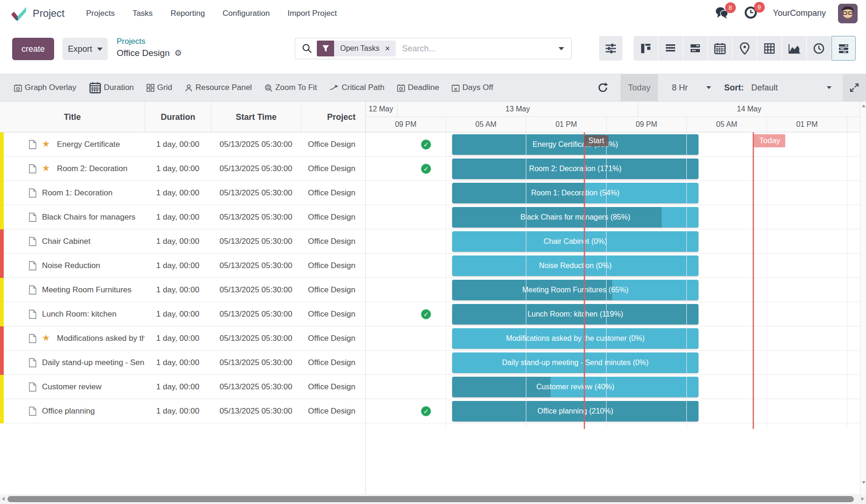 The width and height of the screenshot is (866, 504). Describe the element at coordinates (3, 499) in the screenshot. I see `scroll-left-arrow` at that location.